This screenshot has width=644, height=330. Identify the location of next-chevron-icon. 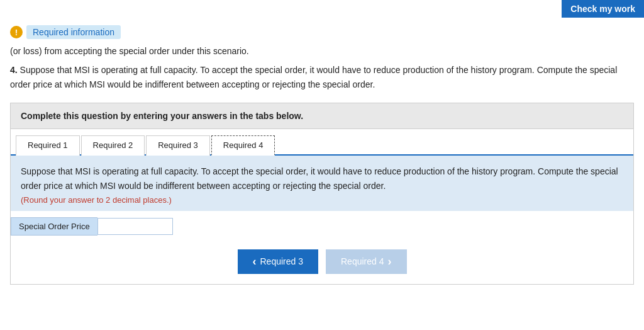
(390, 262).